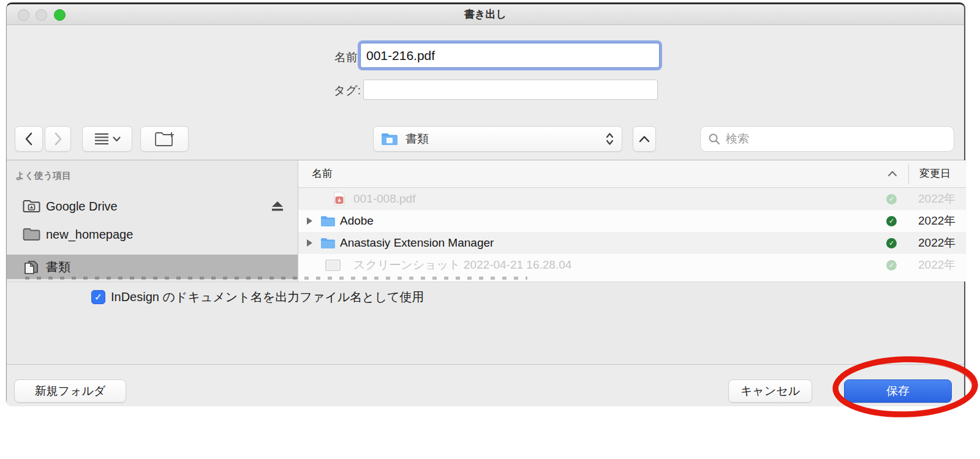 The width and height of the screenshot is (980, 459). I want to click on sidebar: よく使う項目 Google Drive, so click(153, 221).